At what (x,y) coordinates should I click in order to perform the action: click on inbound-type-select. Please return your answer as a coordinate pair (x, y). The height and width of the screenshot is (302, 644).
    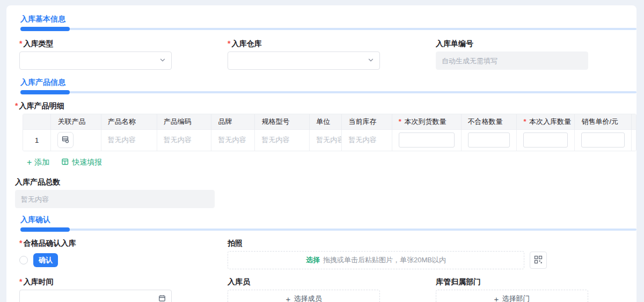
    Looking at the image, I should click on (96, 61).